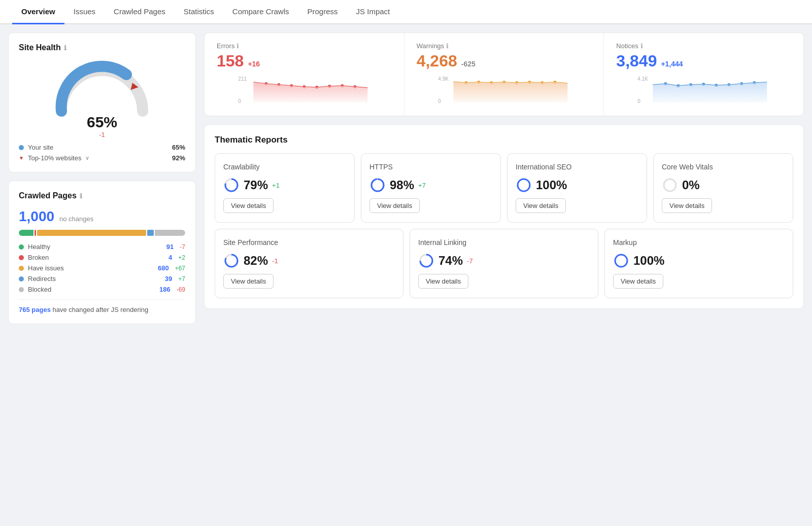  What do you see at coordinates (48, 196) in the screenshot?
I see `crawled-pages-title: Crawled Pages` at bounding box center [48, 196].